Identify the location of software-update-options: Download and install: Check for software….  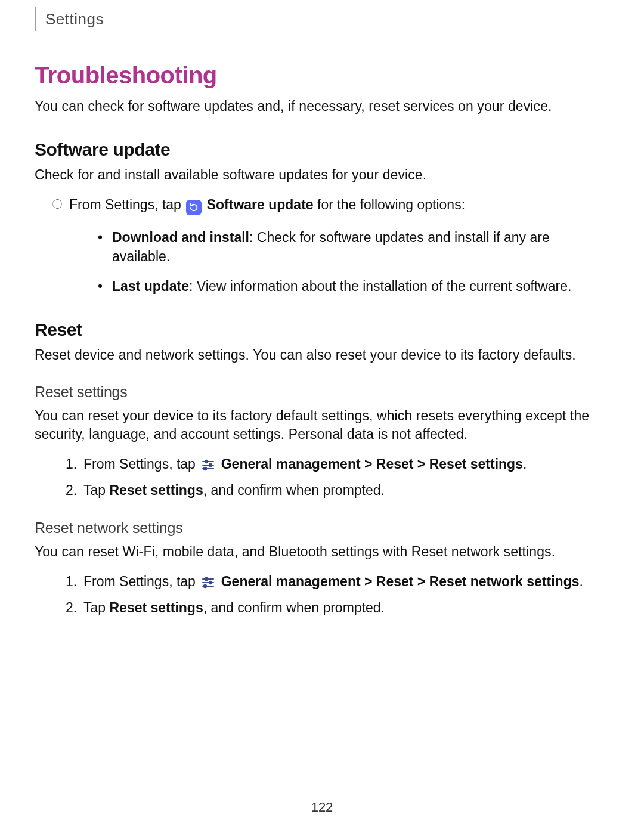
(322, 262).